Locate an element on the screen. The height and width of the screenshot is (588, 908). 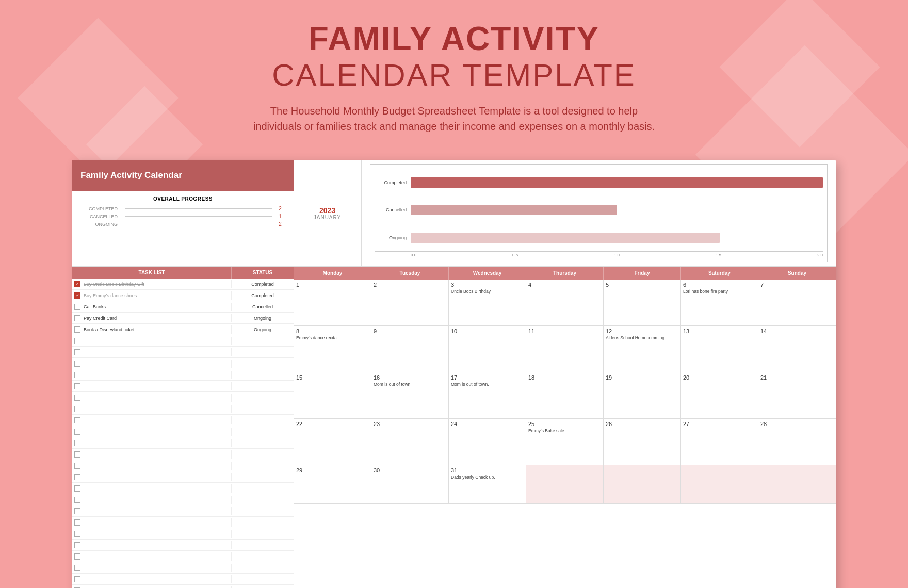
chart-bar-ongoing is located at coordinates (565, 238).